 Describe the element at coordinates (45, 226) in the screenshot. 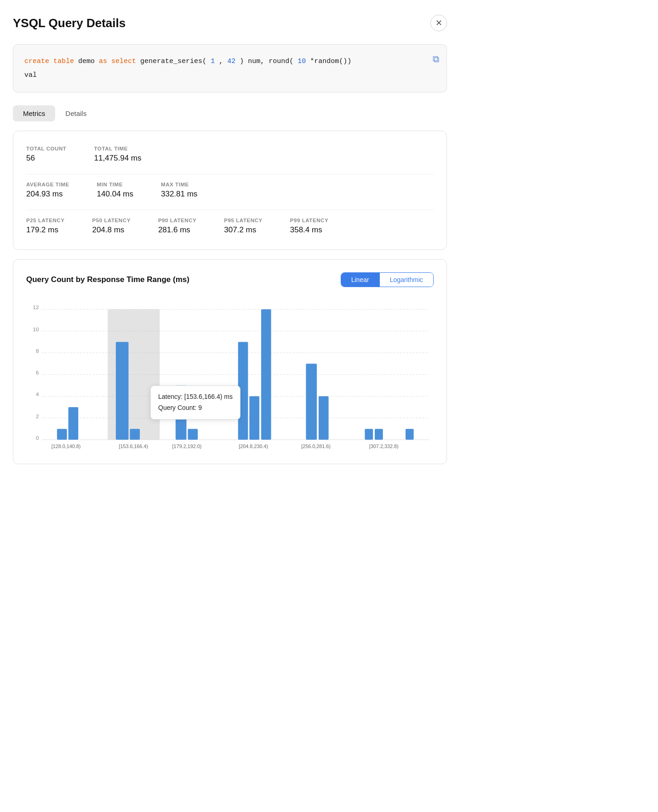

I see `metric-p25: P25 LATENCY 179.2 ms` at that location.